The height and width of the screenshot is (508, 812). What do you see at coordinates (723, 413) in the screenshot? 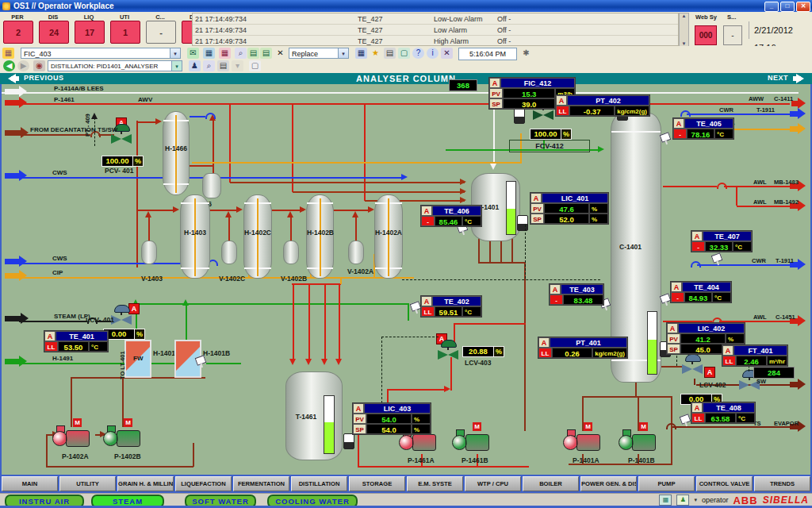
I see `faceplate-te408: ATE_408 LL63.58°C` at bounding box center [723, 413].